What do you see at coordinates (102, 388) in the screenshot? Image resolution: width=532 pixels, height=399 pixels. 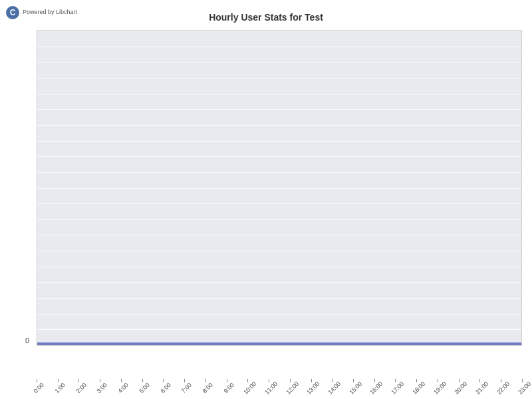 I see `x-axis-label: 3:00` at bounding box center [102, 388].